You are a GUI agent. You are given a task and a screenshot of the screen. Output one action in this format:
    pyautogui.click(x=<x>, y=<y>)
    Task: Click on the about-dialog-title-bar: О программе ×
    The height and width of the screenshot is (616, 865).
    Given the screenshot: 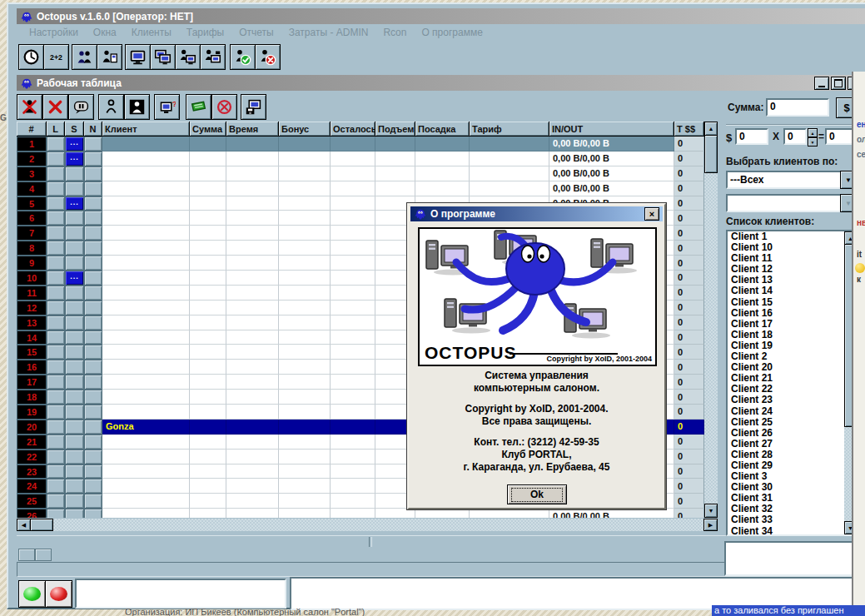 What is the action you would take?
    pyautogui.click(x=536, y=214)
    